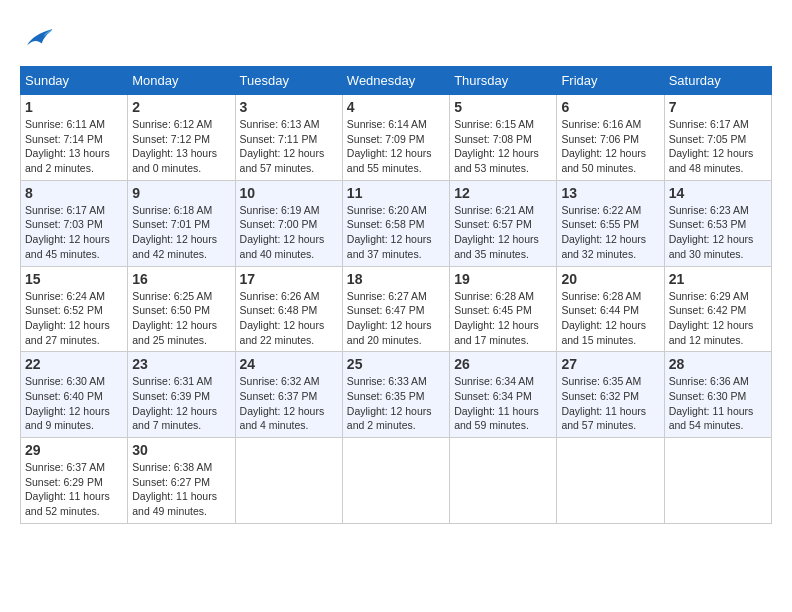 This screenshot has width=792, height=612. I want to click on calendar-cell: 13Sunrise: 6:22 AM Sunset: 6:55 PM Dayli…, so click(610, 223).